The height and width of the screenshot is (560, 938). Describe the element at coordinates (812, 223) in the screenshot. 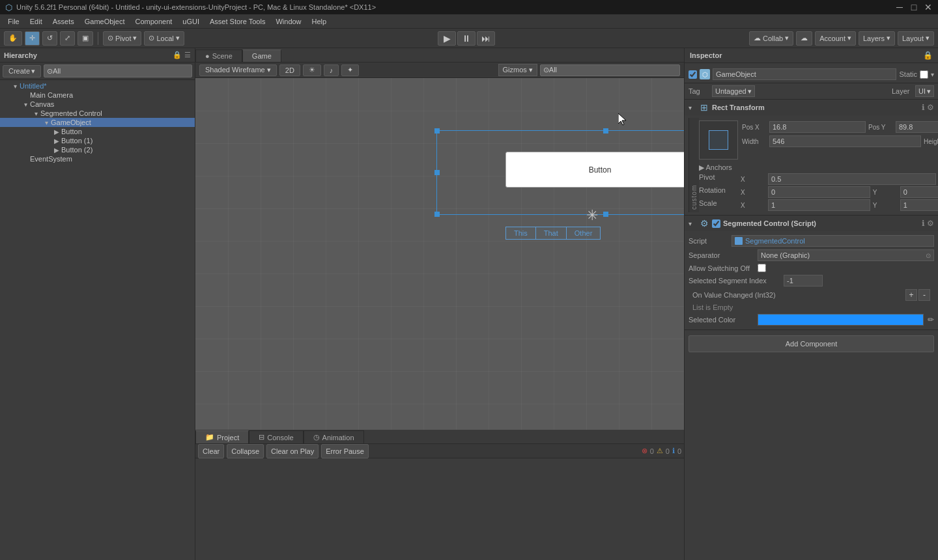

I see `sc-header: ▾ ⚙ Segmented Control (Script) ℹ ⚙` at that location.